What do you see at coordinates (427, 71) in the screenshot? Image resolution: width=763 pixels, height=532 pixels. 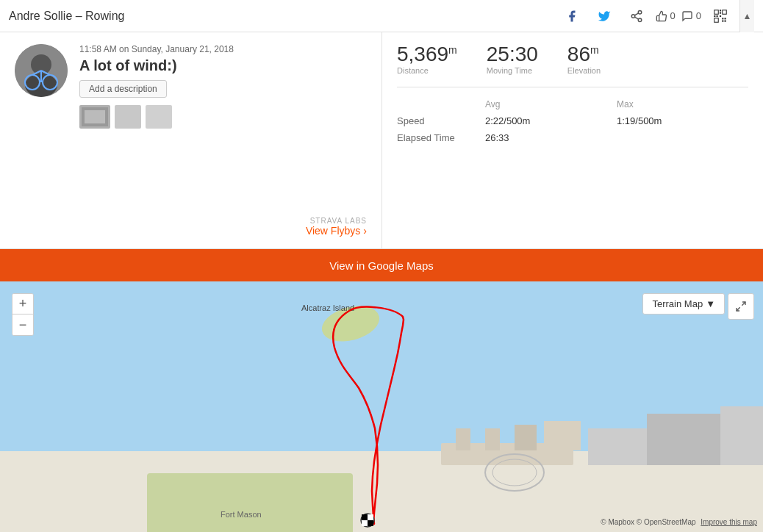 I see `distance-label: Distance` at bounding box center [427, 71].